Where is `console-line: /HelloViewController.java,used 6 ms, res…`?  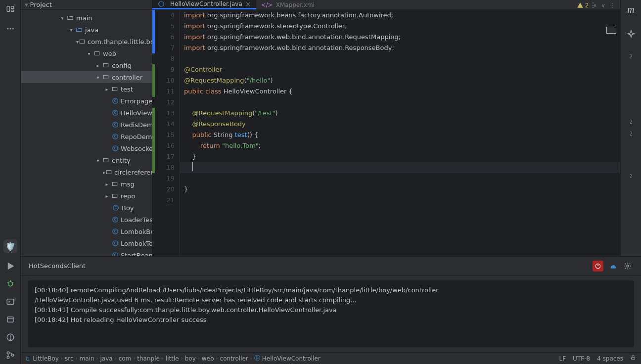
console-line: /HelloViewController.java,used 6 ms, res… is located at coordinates (331, 300).